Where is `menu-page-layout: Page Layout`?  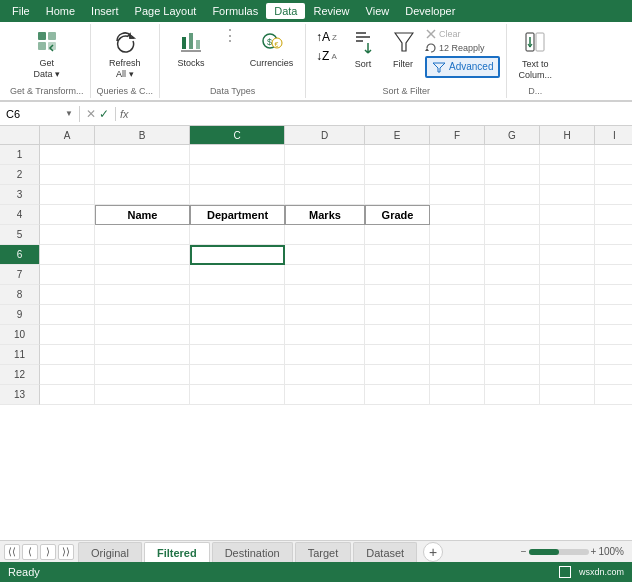 menu-page-layout: Page Layout is located at coordinates (166, 11).